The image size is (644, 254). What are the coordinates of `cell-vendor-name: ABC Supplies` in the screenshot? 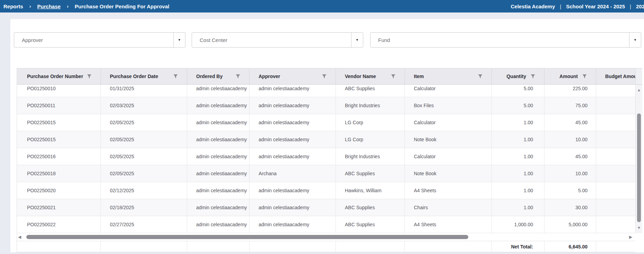 It's located at (370, 225).